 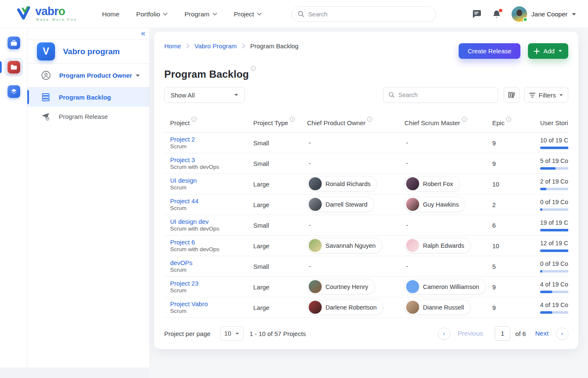 What do you see at coordinates (476, 14) in the screenshot?
I see `messages-icon` at bounding box center [476, 14].